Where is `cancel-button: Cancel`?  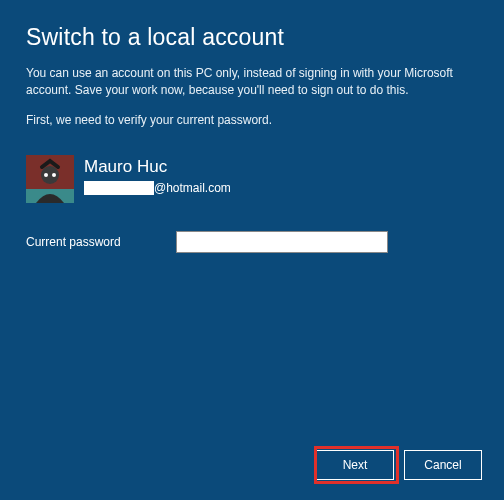 cancel-button: Cancel is located at coordinates (443, 465).